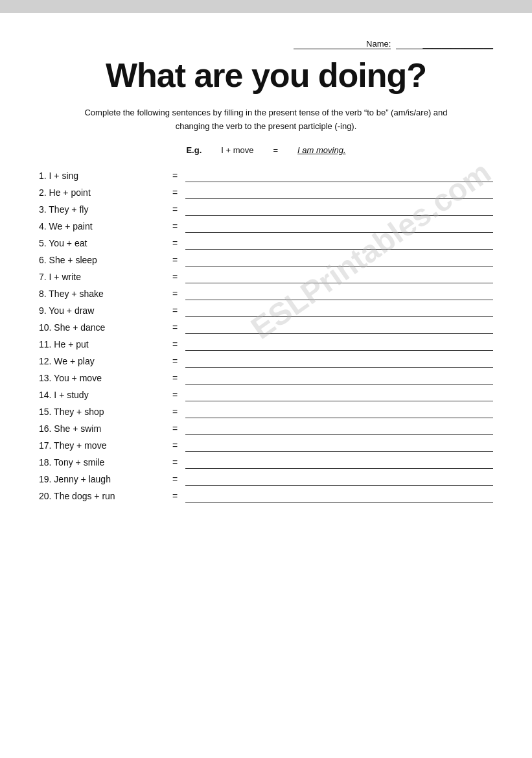  I want to click on instructions: Complete the following sentences by fill…, so click(266, 120).